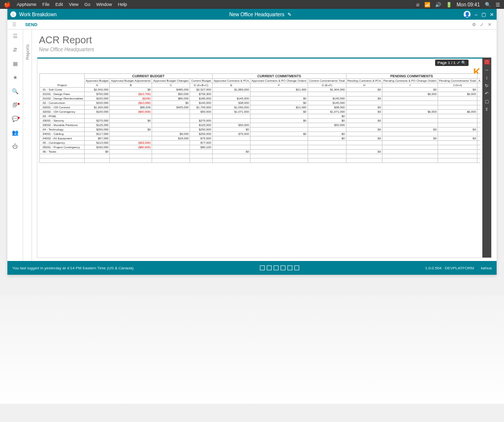  What do you see at coordinates (260, 121) in the screenshot?
I see `table-row: .03001 - Security$275,000$0$275,000$0$0$…` at bounding box center [260, 121].